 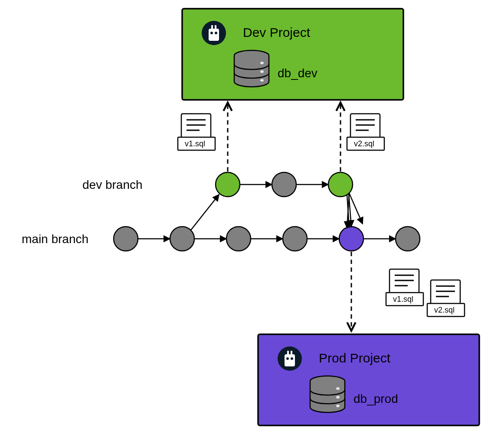 What do you see at coordinates (376, 399) in the screenshot?
I see `prod-db-label: db_prod` at bounding box center [376, 399].